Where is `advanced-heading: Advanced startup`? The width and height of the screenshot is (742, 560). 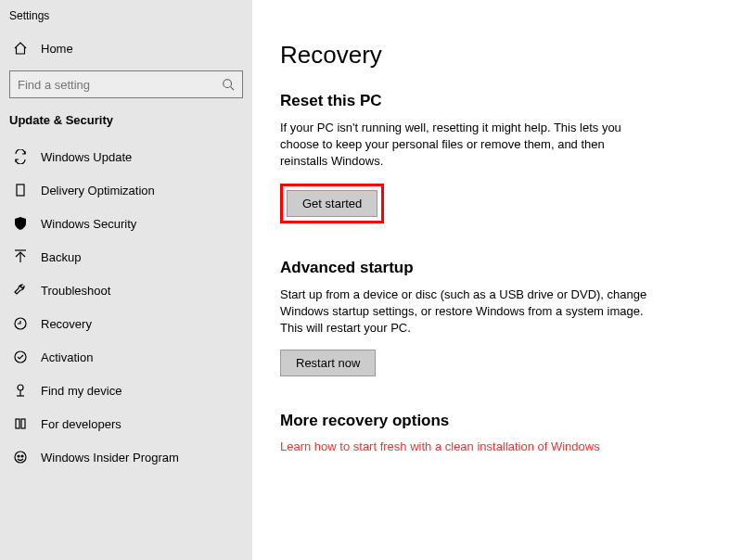 advanced-heading: Advanced startup is located at coordinates (497, 268).